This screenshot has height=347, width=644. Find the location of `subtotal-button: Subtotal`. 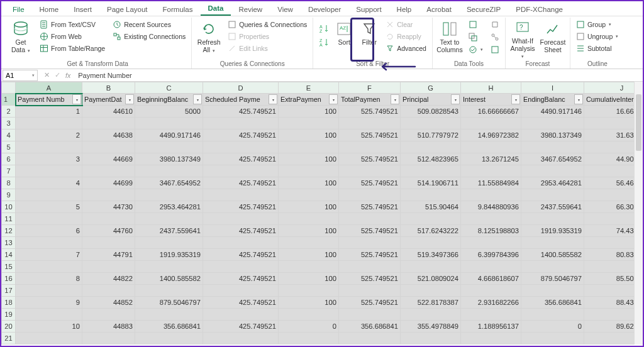

subtotal-button: Subtotal is located at coordinates (597, 48).